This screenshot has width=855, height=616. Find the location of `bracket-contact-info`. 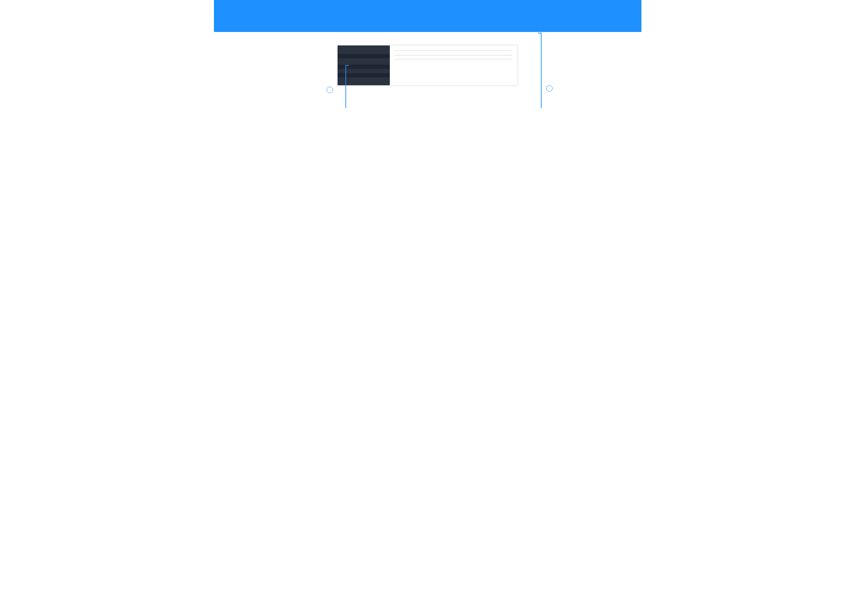

bracket-contact-info is located at coordinates (347, 87).